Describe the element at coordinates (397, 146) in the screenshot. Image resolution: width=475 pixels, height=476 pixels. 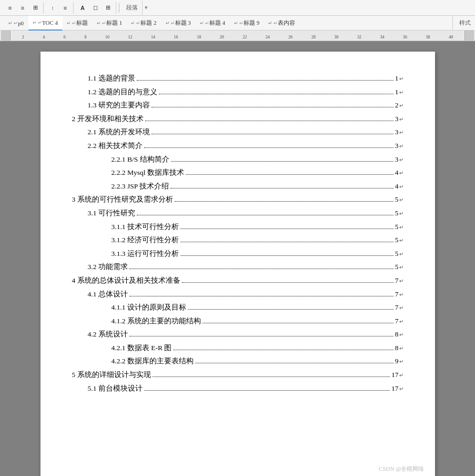
I see `toc-page-5: 3` at that location.